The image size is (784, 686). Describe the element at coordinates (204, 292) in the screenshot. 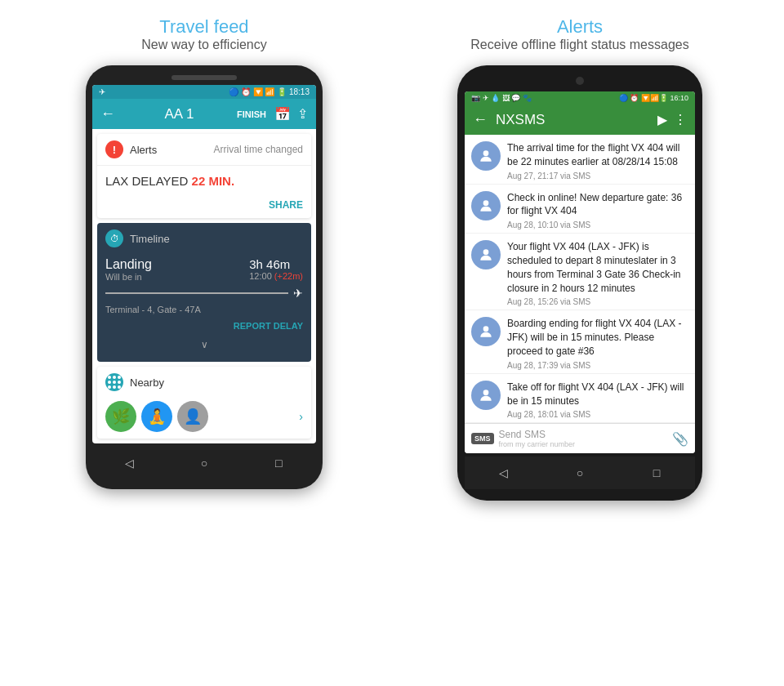

I see `timeline-card: ⏱ Timeline Landing Will be in 3h 46m` at that location.